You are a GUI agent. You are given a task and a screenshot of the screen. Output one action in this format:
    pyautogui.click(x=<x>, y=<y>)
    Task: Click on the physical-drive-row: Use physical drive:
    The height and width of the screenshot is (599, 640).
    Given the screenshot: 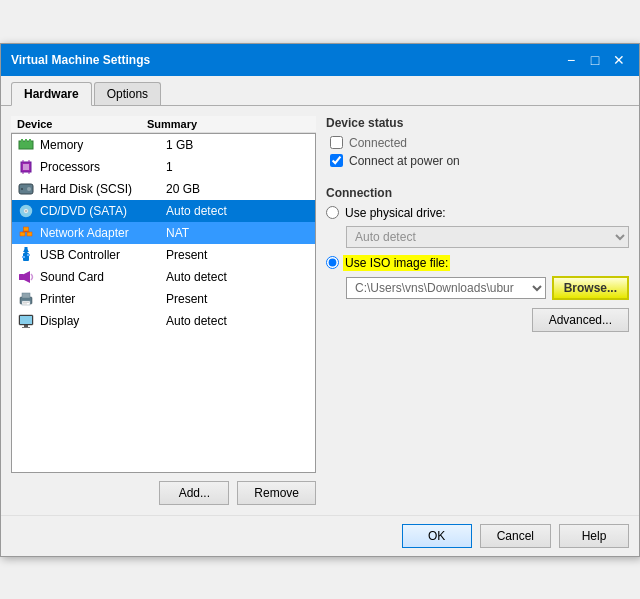 What is the action you would take?
    pyautogui.click(x=478, y=213)
    